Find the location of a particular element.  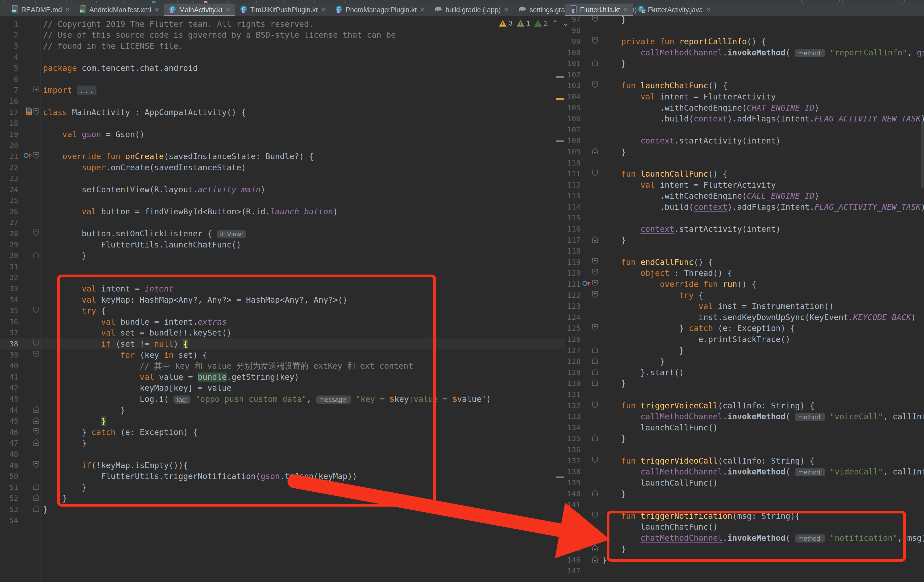

code-line: 139 launchCallFunc() is located at coordinates (744, 483).